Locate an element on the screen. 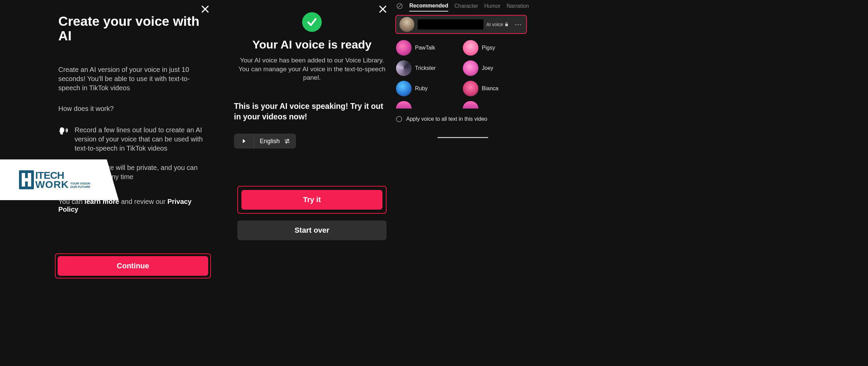 The height and width of the screenshot is (366, 868). apply-voice-label: Apply voice to all text in this video is located at coordinates (447, 119).